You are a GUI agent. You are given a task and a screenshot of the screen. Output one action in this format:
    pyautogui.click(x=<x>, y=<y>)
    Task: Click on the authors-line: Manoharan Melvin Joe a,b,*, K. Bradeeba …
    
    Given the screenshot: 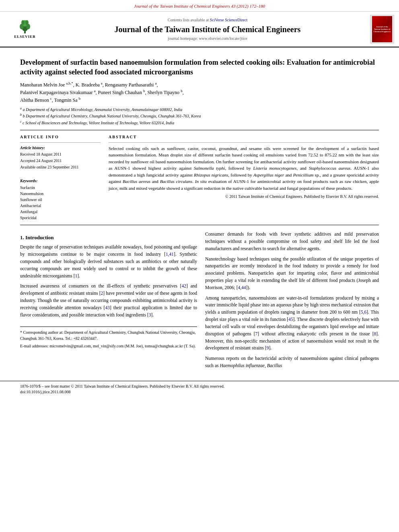 What is the action you would take?
    pyautogui.click(x=200, y=92)
    